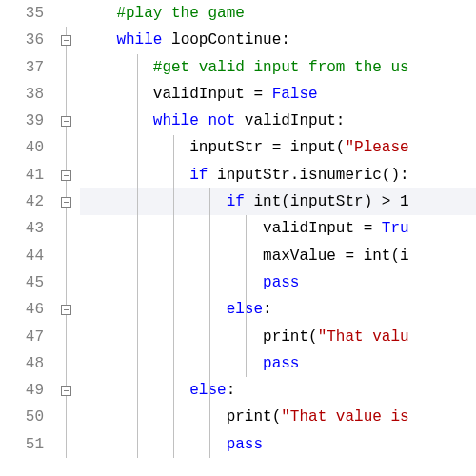 The image size is (476, 476). Describe the element at coordinates (22, 445) in the screenshot. I see `line-number: 51` at that location.